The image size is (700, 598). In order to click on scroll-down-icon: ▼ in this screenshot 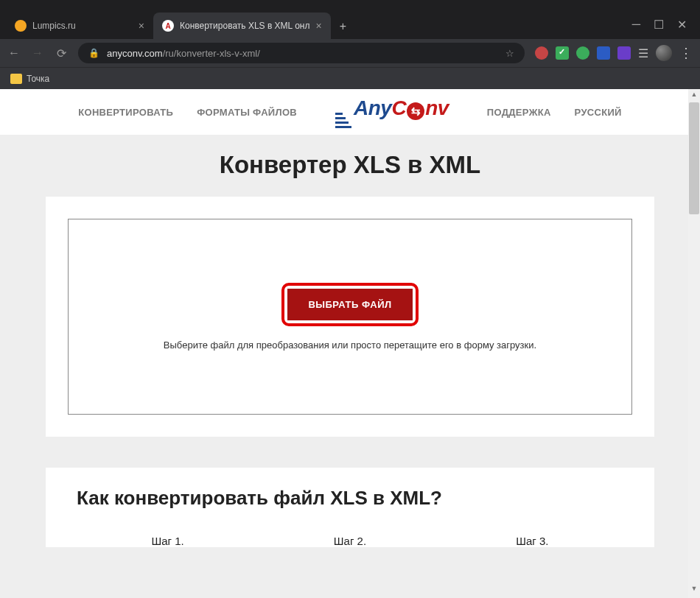, I will do `click(694, 591)`.